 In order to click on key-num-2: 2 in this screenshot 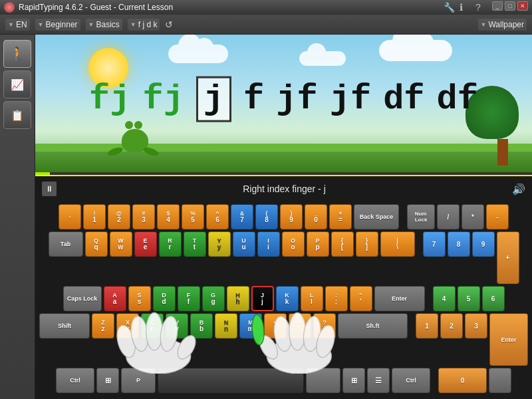, I will do `click(452, 326)`.